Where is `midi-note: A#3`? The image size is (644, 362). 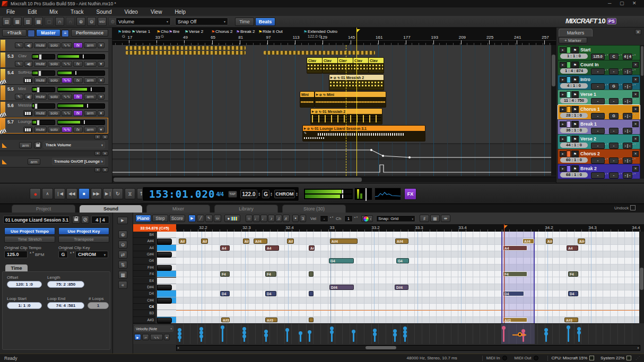
midi-note: A#3 is located at coordinates (571, 320).